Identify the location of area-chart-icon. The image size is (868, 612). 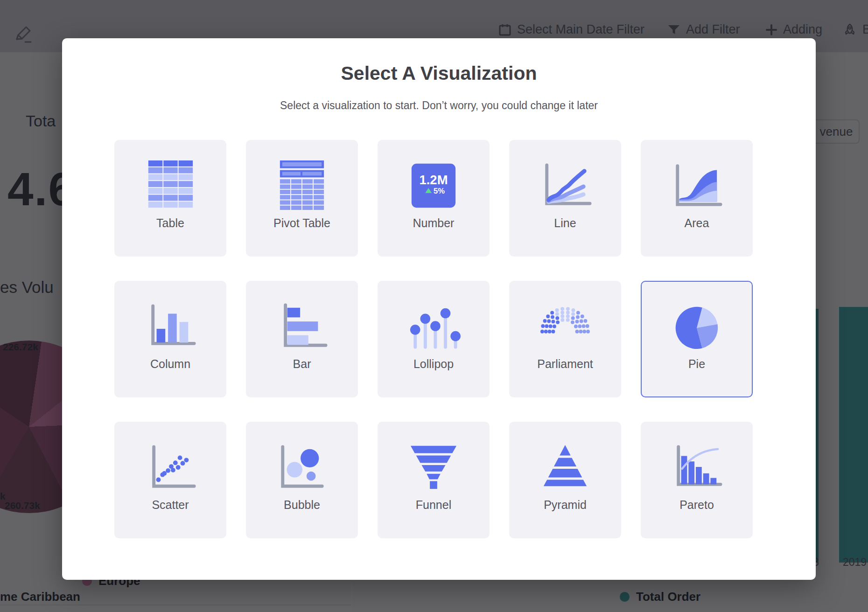
(697, 186).